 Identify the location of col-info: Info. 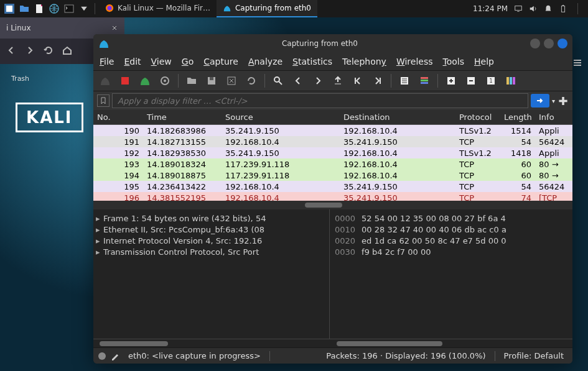
(554, 117).